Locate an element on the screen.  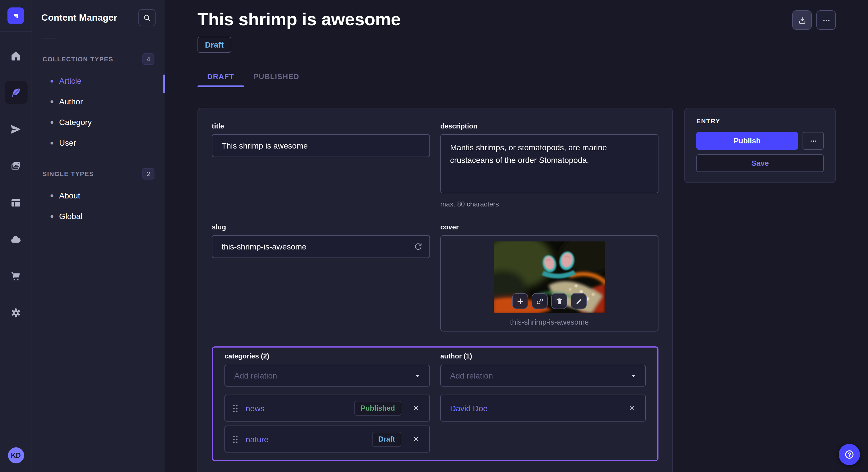
delete-media-button is located at coordinates (559, 301).